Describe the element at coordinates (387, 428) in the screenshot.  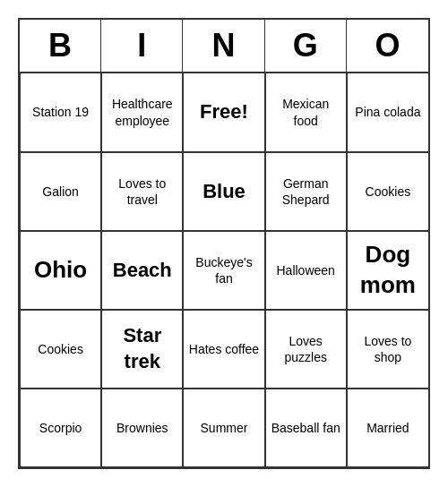
I see `bingo-cell: Married` at that location.